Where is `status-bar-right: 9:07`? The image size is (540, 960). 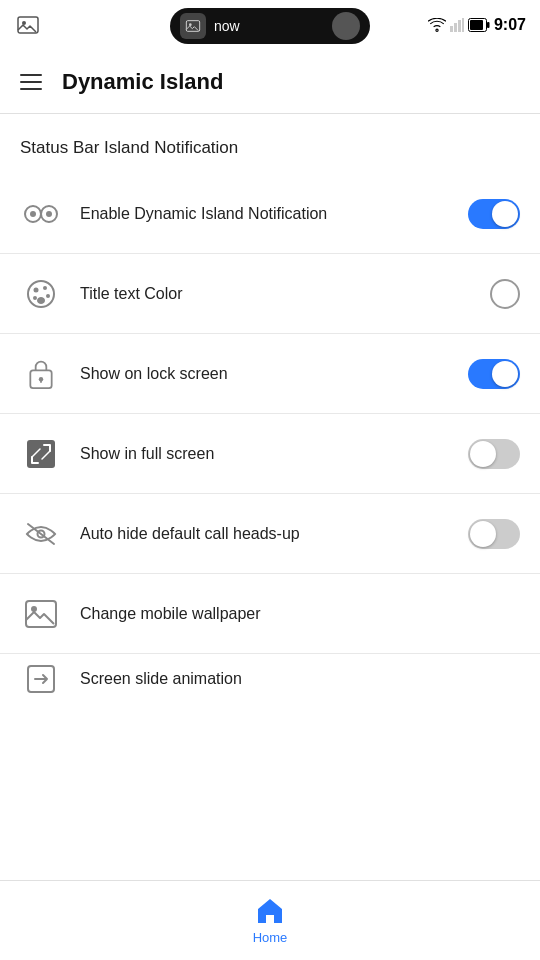
status-bar-right: 9:07 is located at coordinates (477, 25).